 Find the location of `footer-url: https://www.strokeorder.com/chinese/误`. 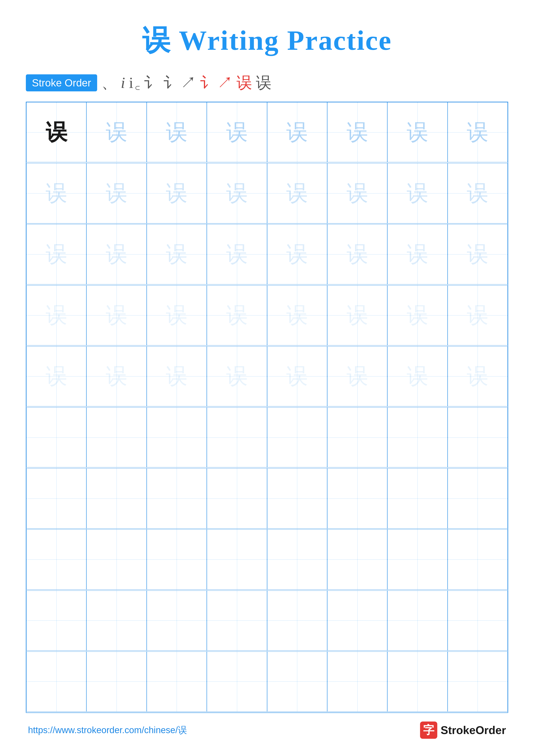

footer-url: https://www.strokeorder.com/chinese/误 is located at coordinates (107, 730).